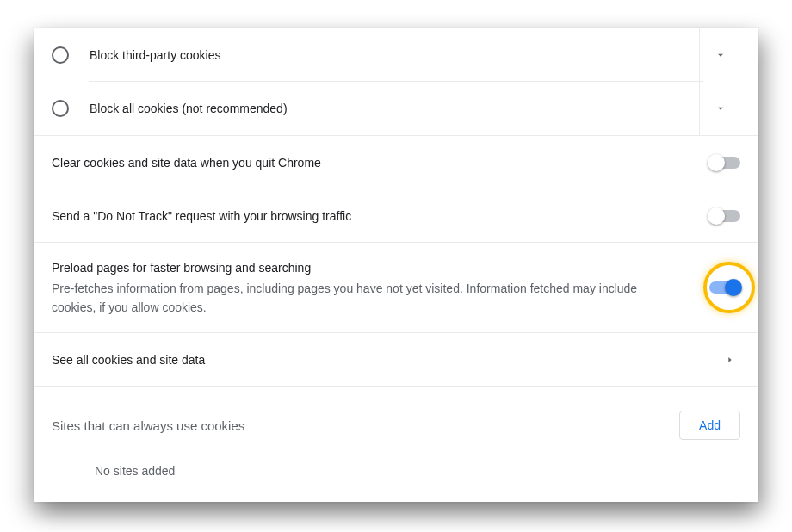  What do you see at coordinates (359, 268) in the screenshot?
I see `toggle-title: Preload pages for faster browsing and se…` at bounding box center [359, 268].